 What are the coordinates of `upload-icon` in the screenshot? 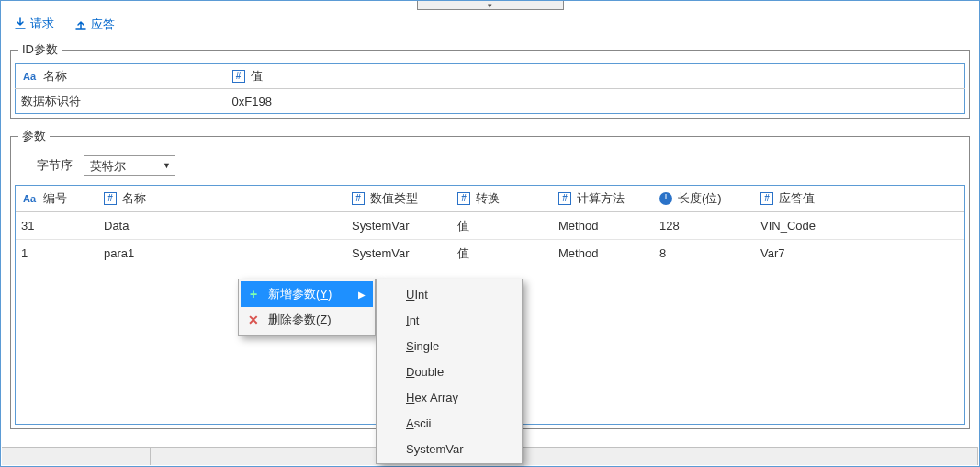 It's located at (81, 25).